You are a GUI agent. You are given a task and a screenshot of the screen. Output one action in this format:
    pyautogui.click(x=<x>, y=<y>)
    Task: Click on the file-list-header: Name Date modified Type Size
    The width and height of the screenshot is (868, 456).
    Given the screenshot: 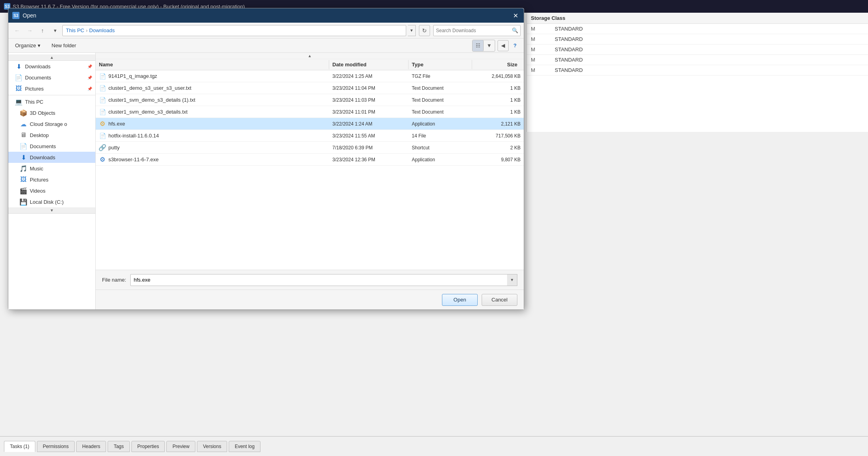 What is the action you would take?
    pyautogui.click(x=310, y=65)
    